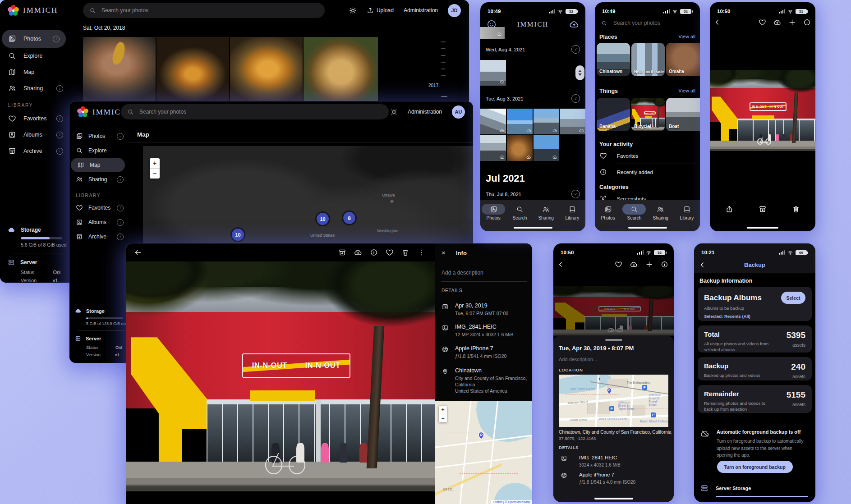 This screenshot has height=504, width=851. Describe the element at coordinates (458, 112) in the screenshot. I see `user-avatar: AU` at that location.